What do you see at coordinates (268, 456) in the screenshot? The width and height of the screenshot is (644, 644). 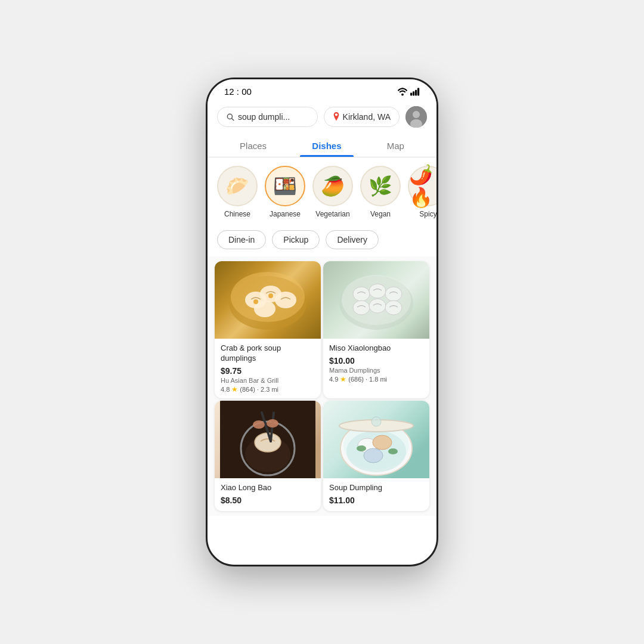 I see `dish-card-3: Xiao Long Bao $8.50` at bounding box center [268, 456].